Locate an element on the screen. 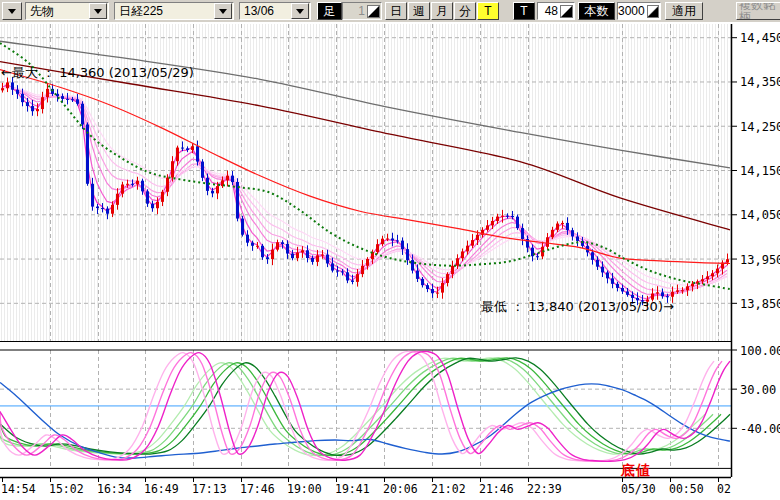  svg-text: 02 is located at coordinates (724, 489).